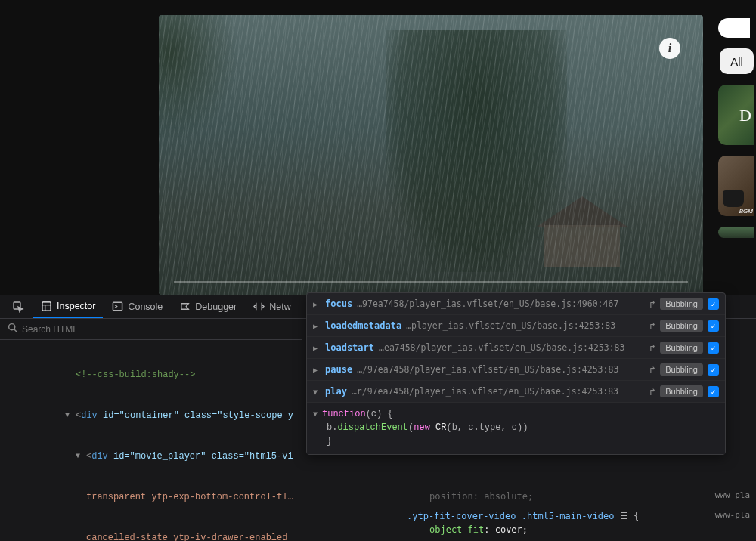 The image size is (756, 541). I want to click on inspector-icon, so click(47, 307).